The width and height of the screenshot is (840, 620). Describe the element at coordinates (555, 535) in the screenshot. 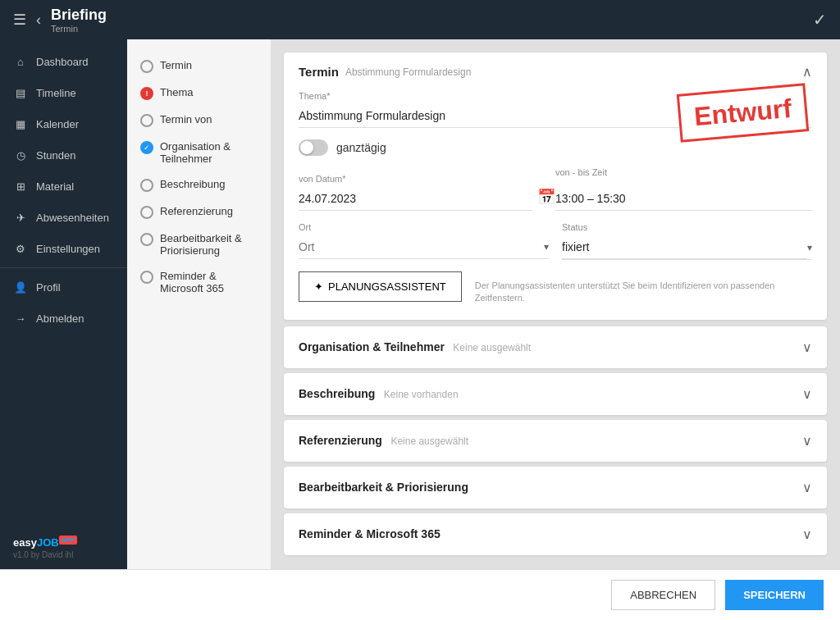

I see `reminder-card: Reminder & Microsoft 365 ∨` at that location.